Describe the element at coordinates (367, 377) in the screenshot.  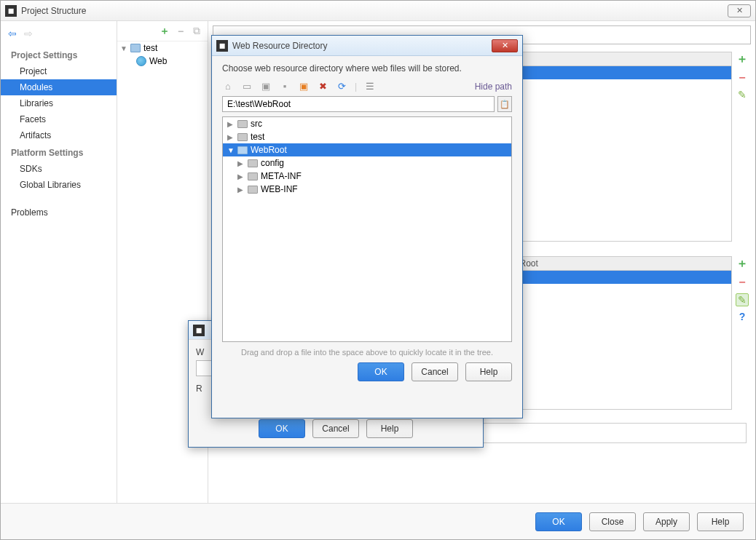
I see `modal-button-row: OK Cancel Help` at that location.